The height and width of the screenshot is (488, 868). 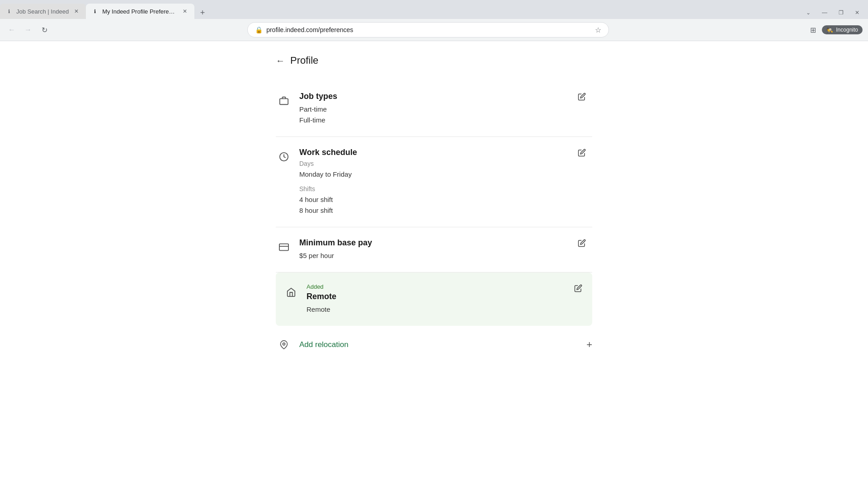 What do you see at coordinates (446, 182) in the screenshot?
I see `work-schedule-body: Work schedule Days Monday to Friday Shif…` at bounding box center [446, 182].